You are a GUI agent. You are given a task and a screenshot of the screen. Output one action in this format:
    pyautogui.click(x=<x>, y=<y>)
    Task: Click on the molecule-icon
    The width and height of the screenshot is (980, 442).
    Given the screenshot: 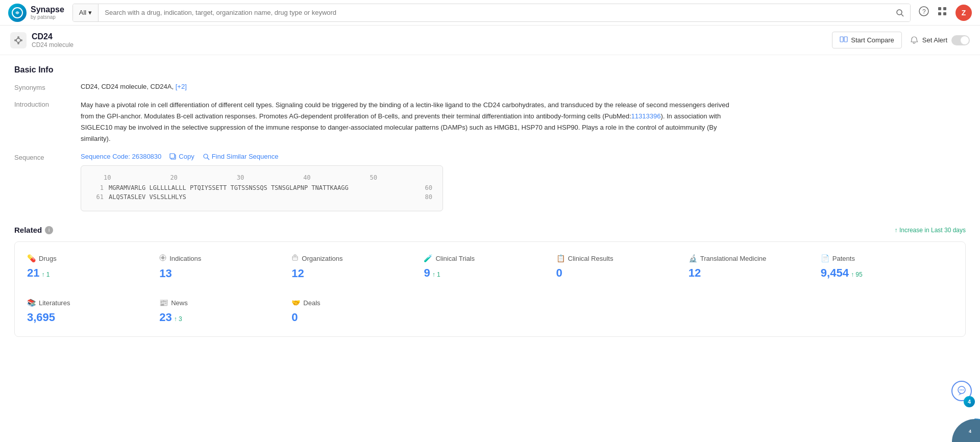 What is the action you would take?
    pyautogui.click(x=18, y=40)
    